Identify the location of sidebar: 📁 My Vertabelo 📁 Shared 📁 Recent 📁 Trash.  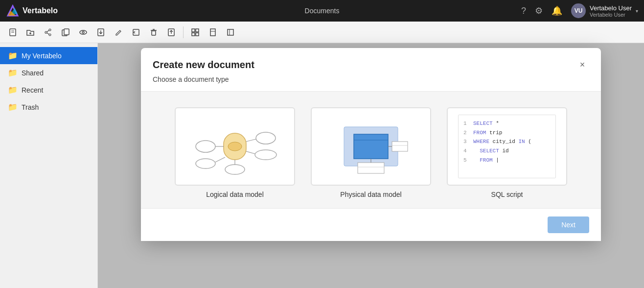
(49, 166).